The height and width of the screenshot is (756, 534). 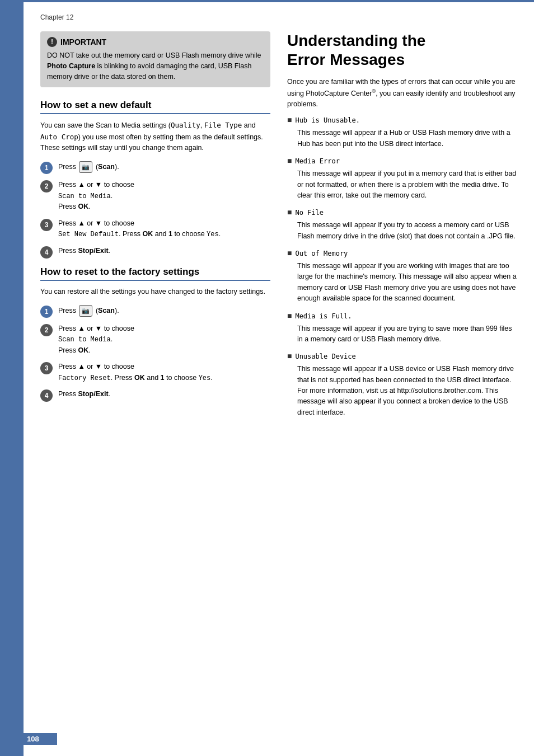 I want to click on error-code: ■ Media Error, so click(x=402, y=161).